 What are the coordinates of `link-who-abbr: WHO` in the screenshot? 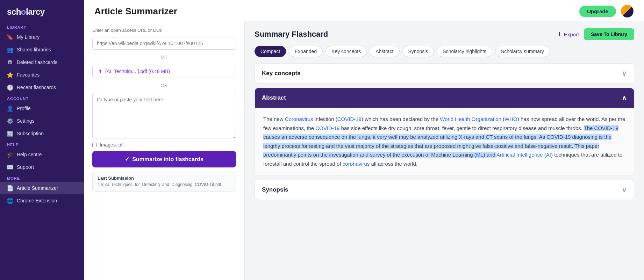 It's located at (511, 119).